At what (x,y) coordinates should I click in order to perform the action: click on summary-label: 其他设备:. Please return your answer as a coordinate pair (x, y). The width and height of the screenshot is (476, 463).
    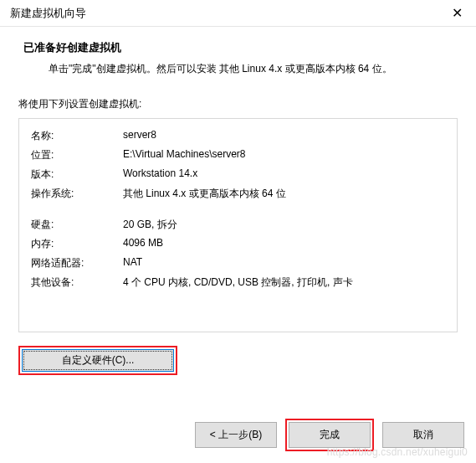
    Looking at the image, I should click on (77, 283).